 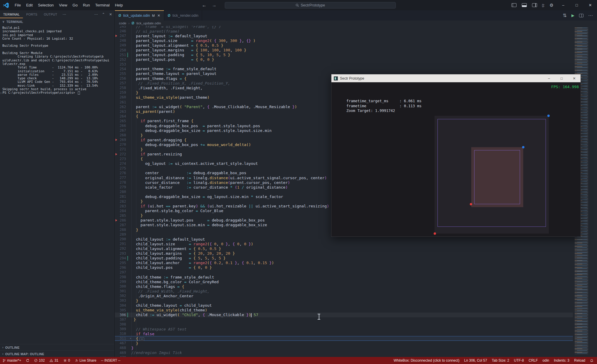 I want to click on code-line: 302 .Origin_At_Anchor_Center, so click(x=344, y=296).